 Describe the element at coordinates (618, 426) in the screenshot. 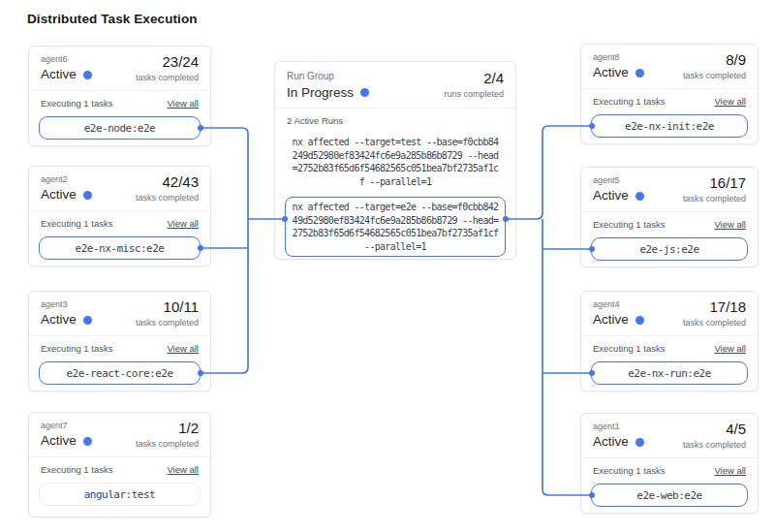

I see `agent-name: agent1` at that location.